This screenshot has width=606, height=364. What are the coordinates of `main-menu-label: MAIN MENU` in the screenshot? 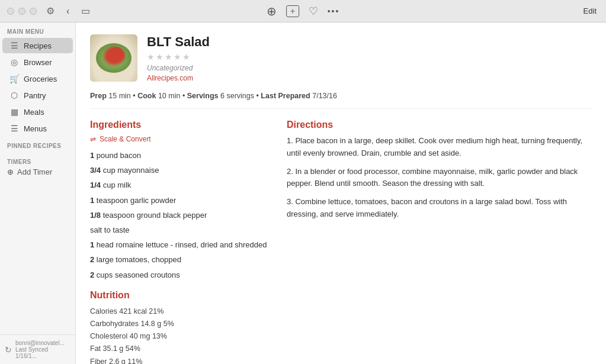 It's located at (38, 30).